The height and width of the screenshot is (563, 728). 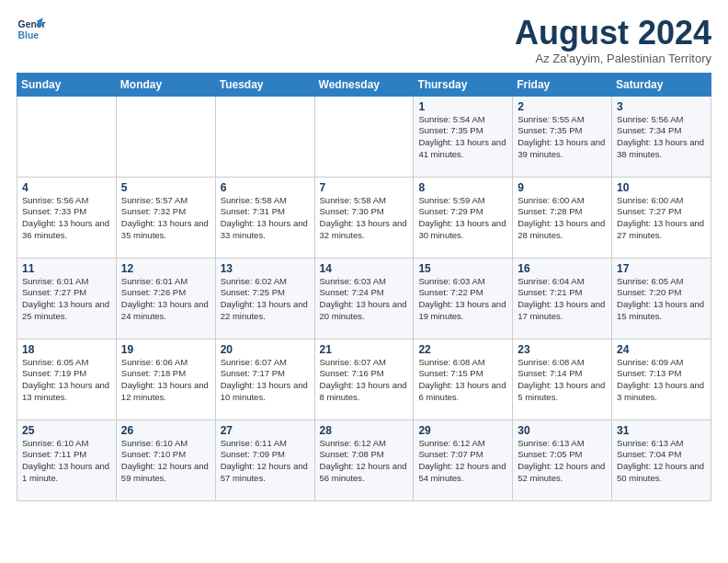 What do you see at coordinates (266, 462) in the screenshot?
I see `cell-info: Sunrise: 6:11 AM Sunset: 7:09 PM Dayligh…` at bounding box center [266, 462].